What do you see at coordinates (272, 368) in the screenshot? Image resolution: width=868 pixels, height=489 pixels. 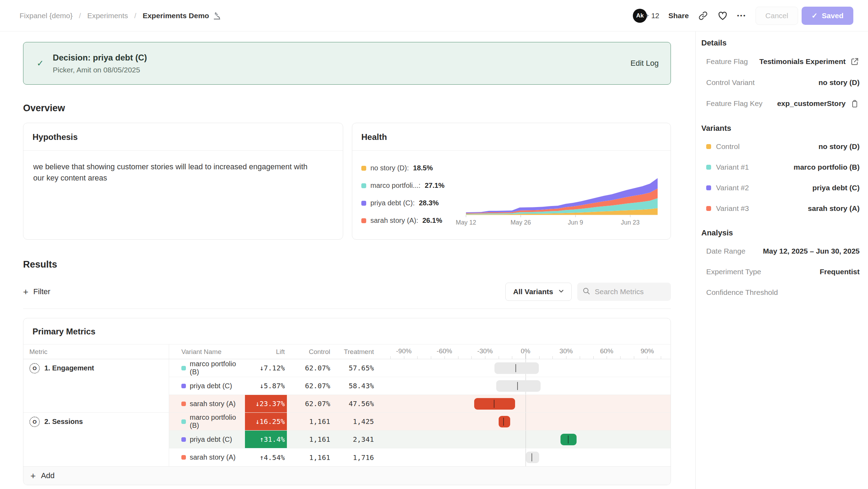 I see `lift-value: ↓7.12%` at bounding box center [272, 368].